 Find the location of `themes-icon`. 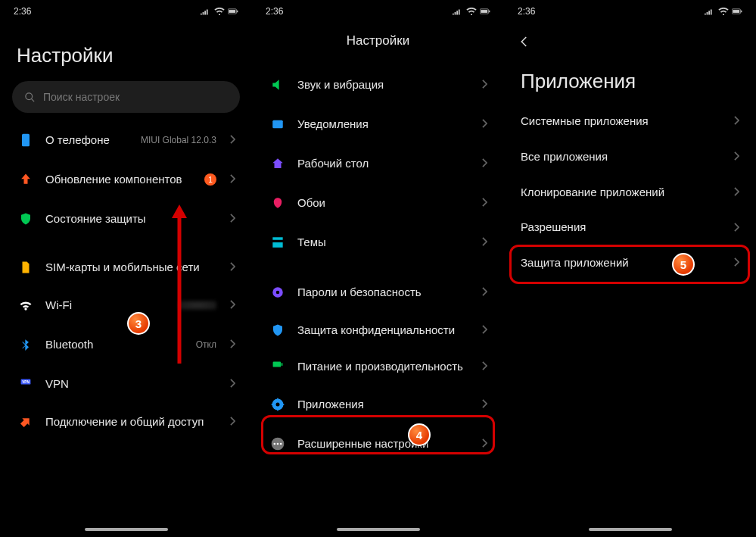

themes-icon is located at coordinates (278, 242).